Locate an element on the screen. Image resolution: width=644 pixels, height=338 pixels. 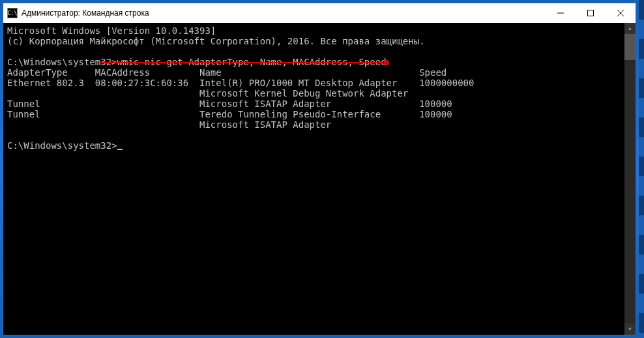
copyright-line: (c) Корпорация Майкрософт (Microsoft Cor… is located at coordinates (216, 41).